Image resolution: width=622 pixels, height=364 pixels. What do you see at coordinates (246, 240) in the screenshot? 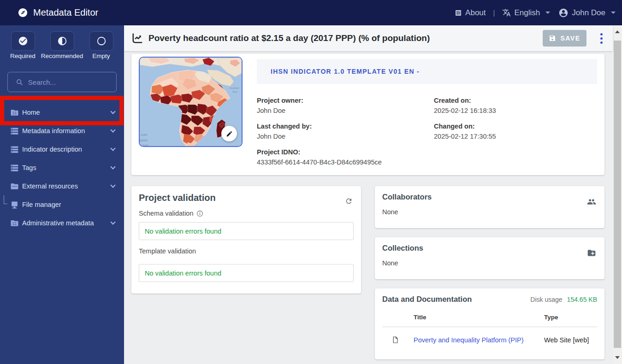
I see `project-validation-card: Project validation Schema validation No …` at bounding box center [246, 240].